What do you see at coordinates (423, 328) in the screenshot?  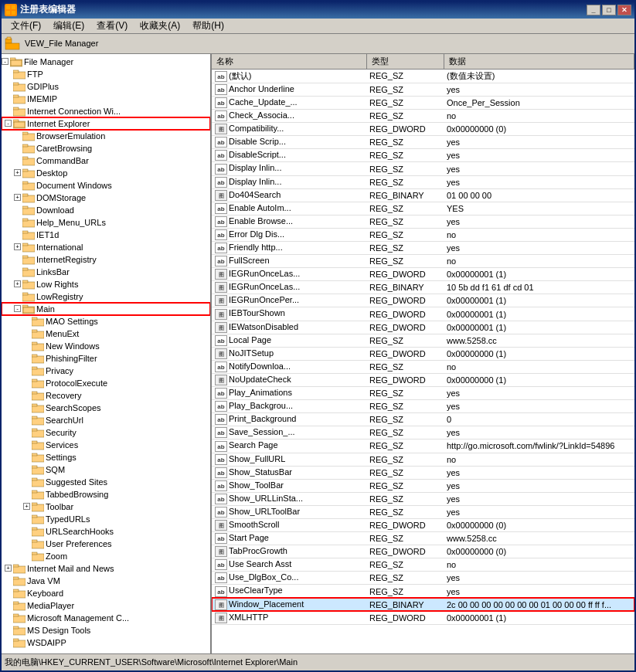 I see `table-row: 图IEWatsonDisabled REG_DWORD 0x00000001 (…` at bounding box center [423, 328].